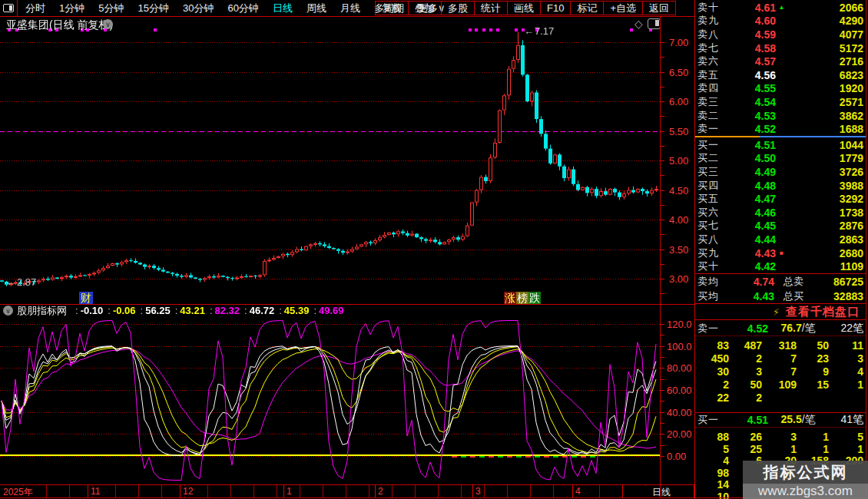 This screenshot has height=499, width=868. What do you see at coordinates (780, 266) in the screenshot?
I see `orderbook-row-买十: 买十4.421109` at bounding box center [780, 266].